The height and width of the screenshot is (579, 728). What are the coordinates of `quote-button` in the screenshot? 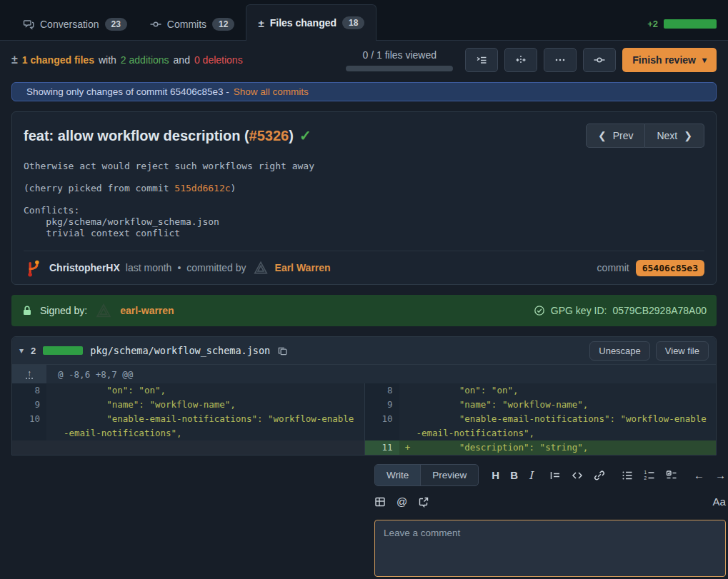 It's located at (555, 475).